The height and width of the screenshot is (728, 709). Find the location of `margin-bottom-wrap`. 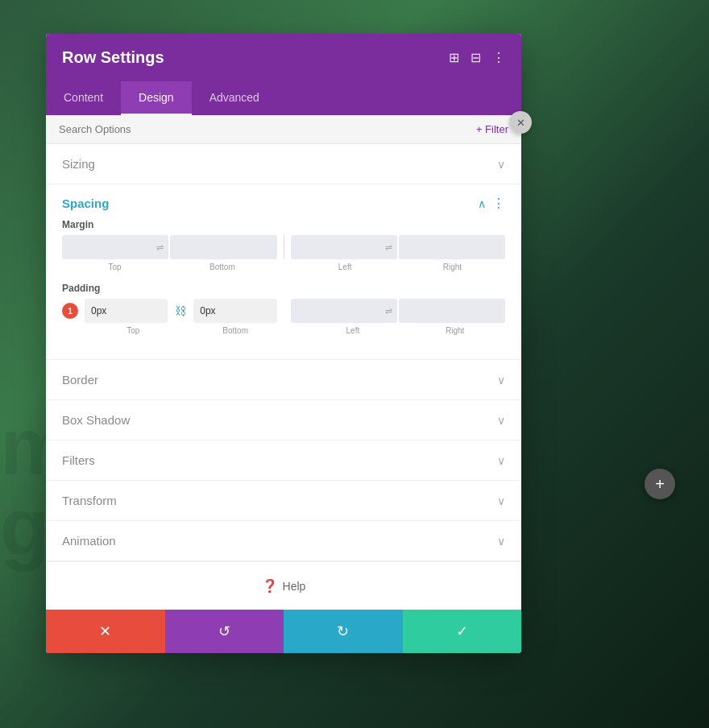

margin-bottom-wrap is located at coordinates (223, 247).